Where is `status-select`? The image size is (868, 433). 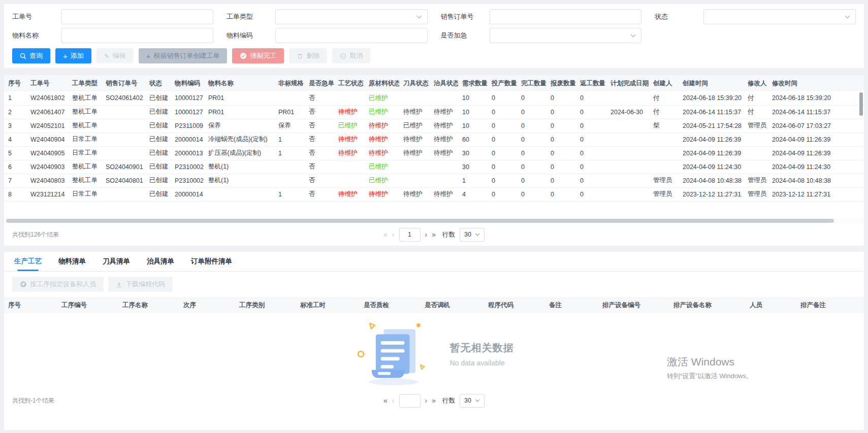 status-select is located at coordinates (780, 17).